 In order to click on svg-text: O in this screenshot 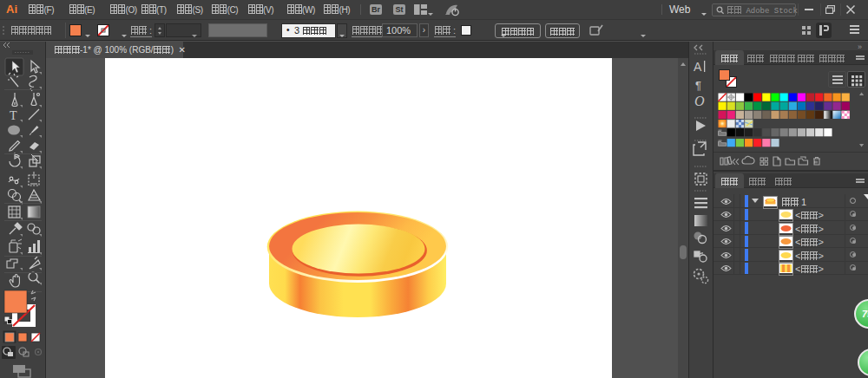, I will do `click(700, 101)`.